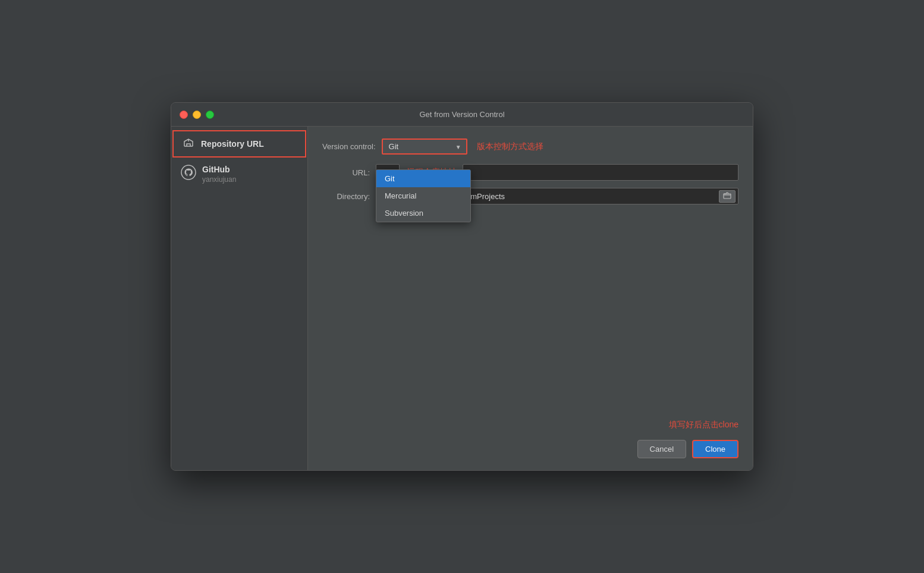 This screenshot has width=924, height=573. I want to click on button-row: Cancel Clone, so click(530, 448).